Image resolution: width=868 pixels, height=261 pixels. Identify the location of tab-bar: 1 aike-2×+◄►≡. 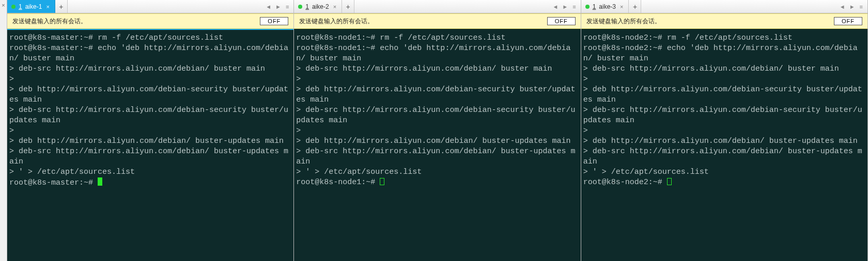
(437, 7).